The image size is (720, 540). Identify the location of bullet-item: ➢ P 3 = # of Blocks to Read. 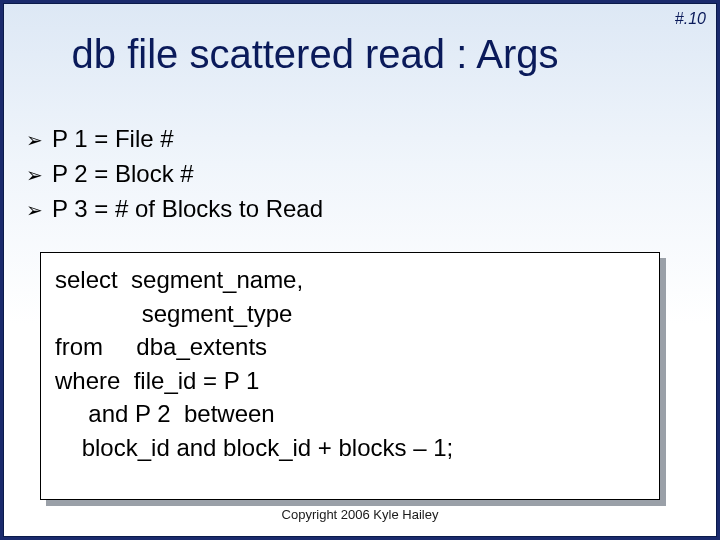
(174, 210).